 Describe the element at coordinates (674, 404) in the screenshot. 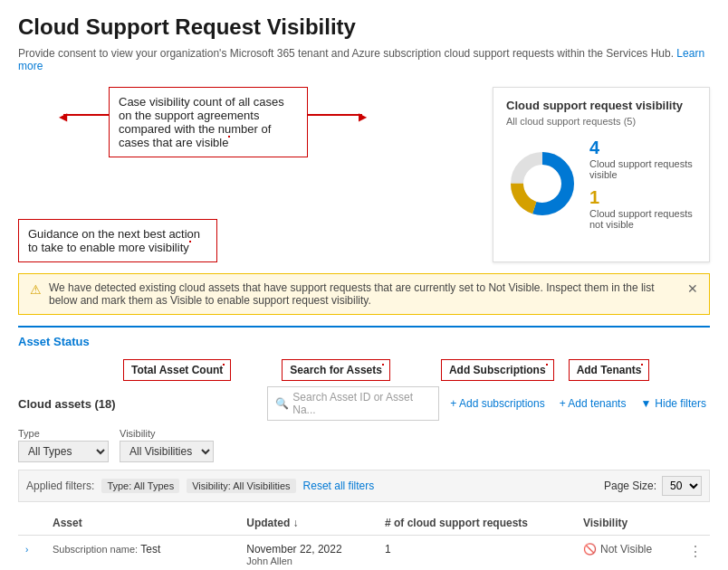

I see `hide-filters-button: ▼ Hide filters` at that location.